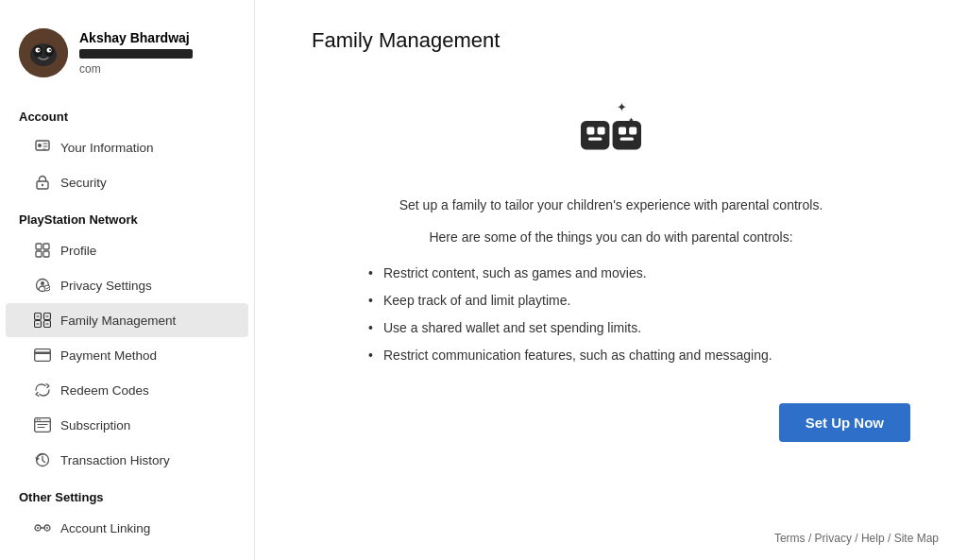  What do you see at coordinates (105, 391) in the screenshot?
I see `sidebar-label-redeem-codes: Redeem Codes` at bounding box center [105, 391].